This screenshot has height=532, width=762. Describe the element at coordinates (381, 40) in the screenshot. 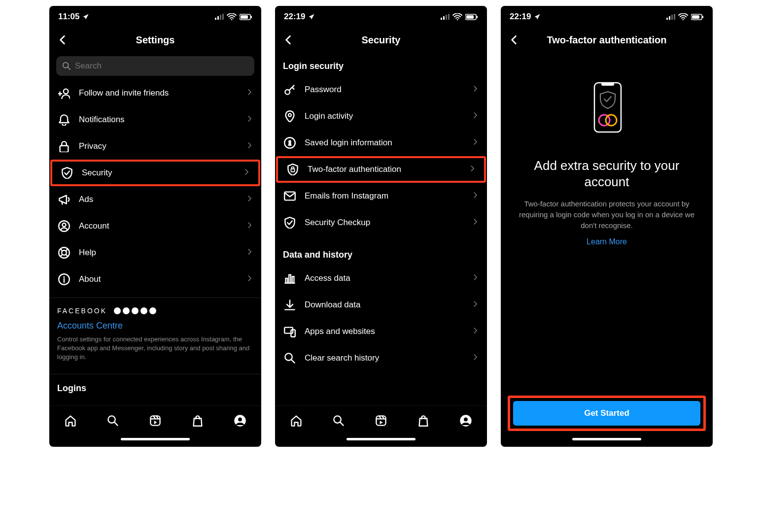

I see `page-title: Security` at that location.